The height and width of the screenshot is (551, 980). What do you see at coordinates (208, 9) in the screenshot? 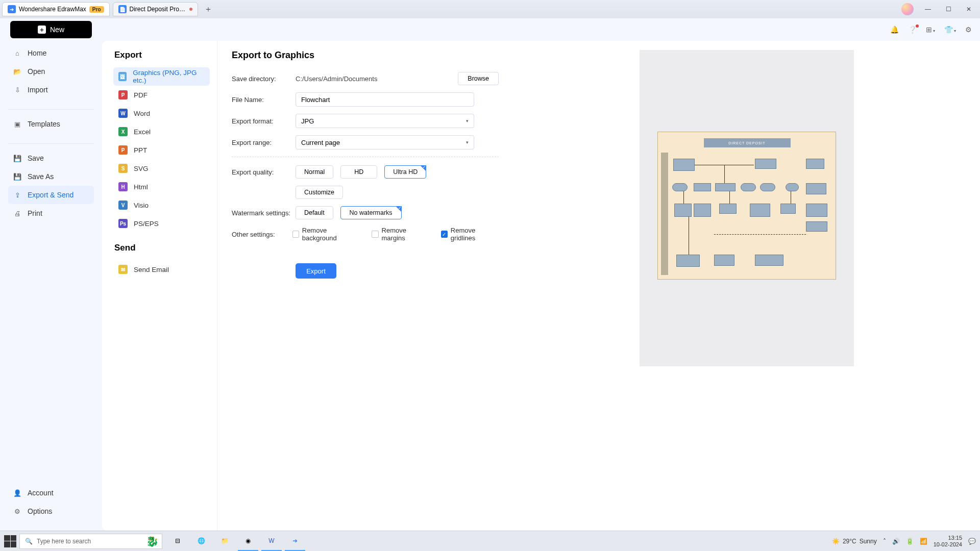
I see `new-tab-button: ＋` at bounding box center [208, 9].